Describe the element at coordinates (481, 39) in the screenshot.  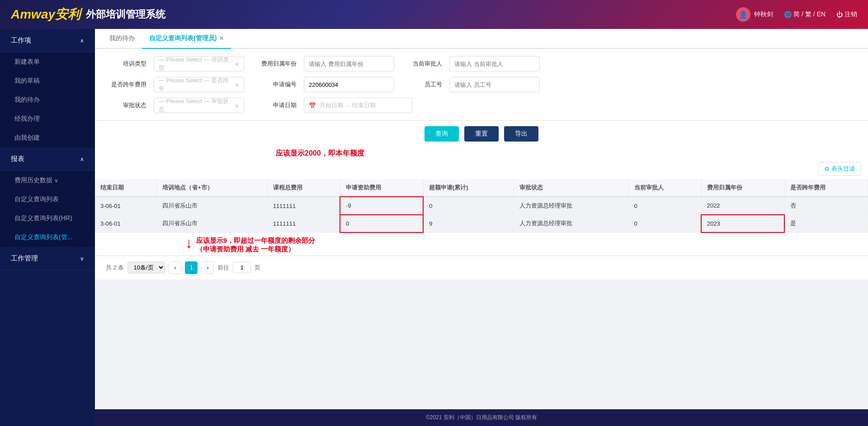
I see `tab-bar: 我的待办 自定义查询列表(管理员) ✕` at that location.